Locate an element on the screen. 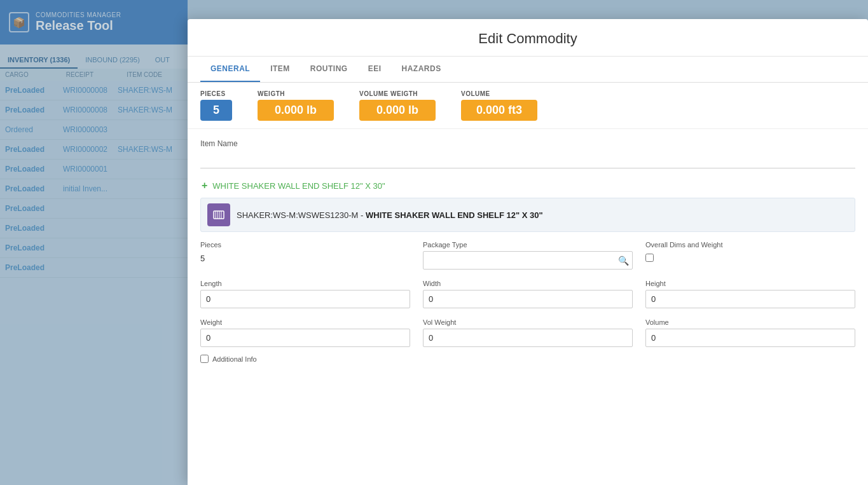  plus-icon: + is located at coordinates (205, 186).